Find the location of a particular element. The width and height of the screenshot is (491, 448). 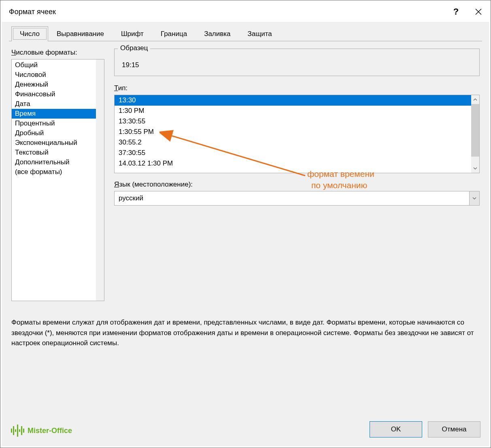

sample-label: Образец is located at coordinates (134, 48).